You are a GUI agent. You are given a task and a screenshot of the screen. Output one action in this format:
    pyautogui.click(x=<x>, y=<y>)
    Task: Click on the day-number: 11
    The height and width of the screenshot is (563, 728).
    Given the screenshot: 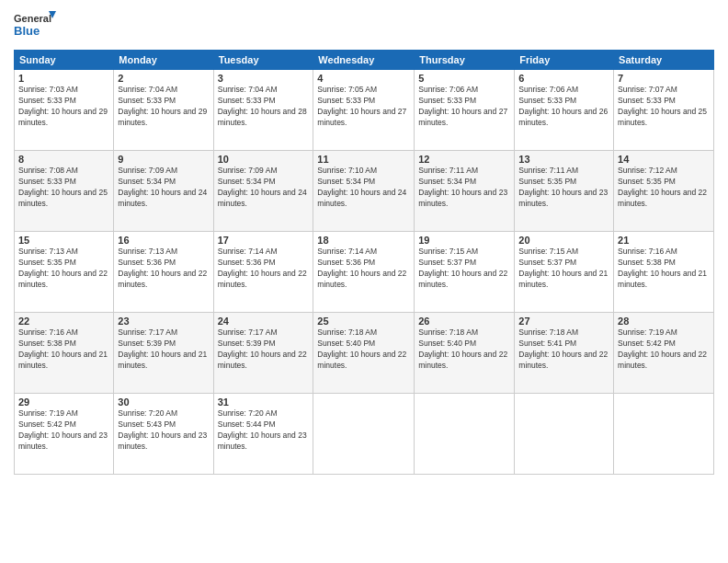 What is the action you would take?
    pyautogui.click(x=364, y=159)
    